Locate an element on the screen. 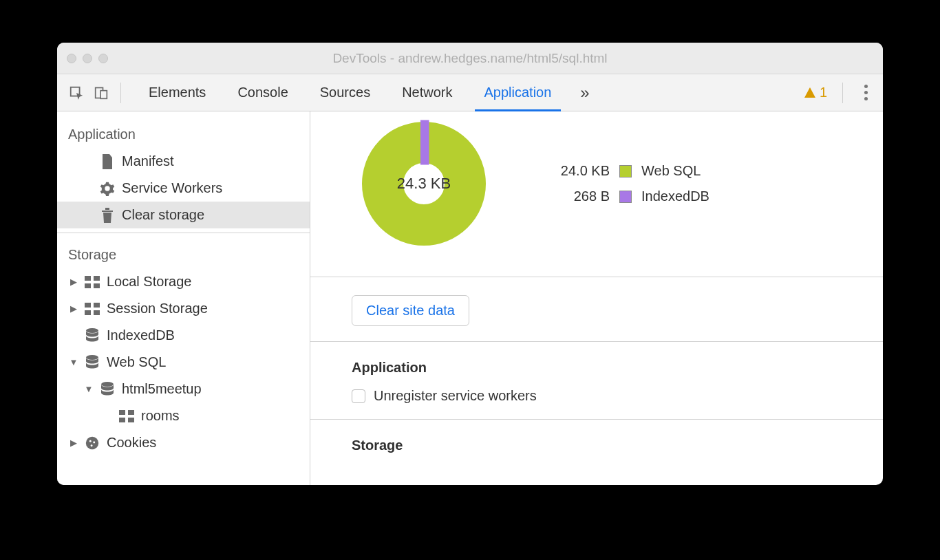  sidebar-item-websql-db: ▼ html5meetup is located at coordinates (183, 389).